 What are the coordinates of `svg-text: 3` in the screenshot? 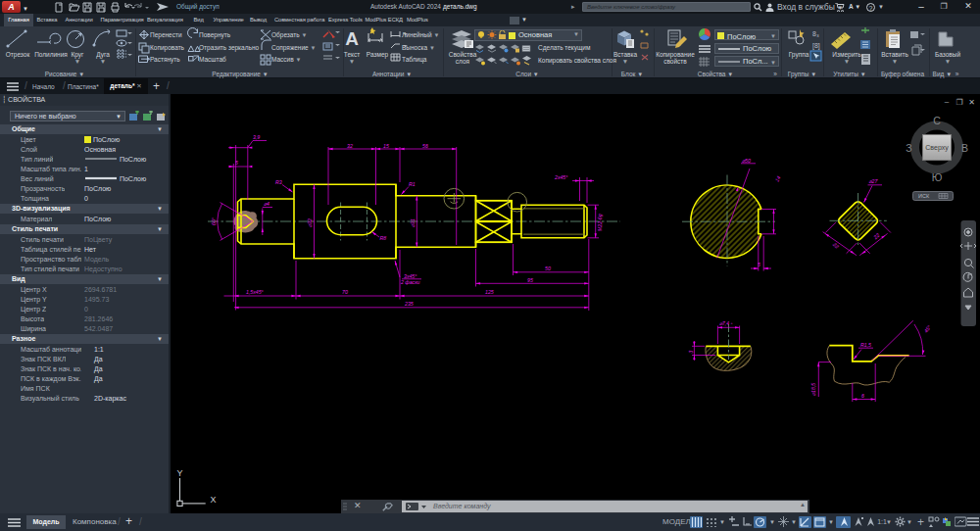 It's located at (691, 353).